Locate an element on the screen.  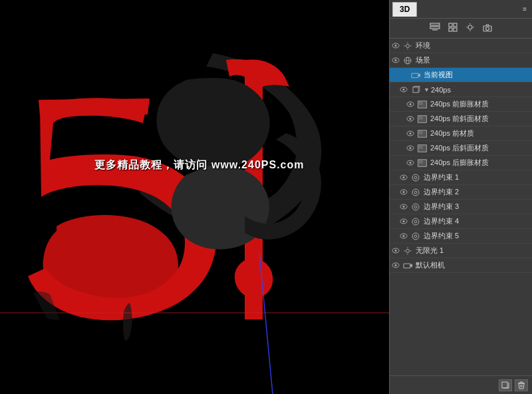
layer-name: 240ps 后膨胀材质 is located at coordinates (480, 162).